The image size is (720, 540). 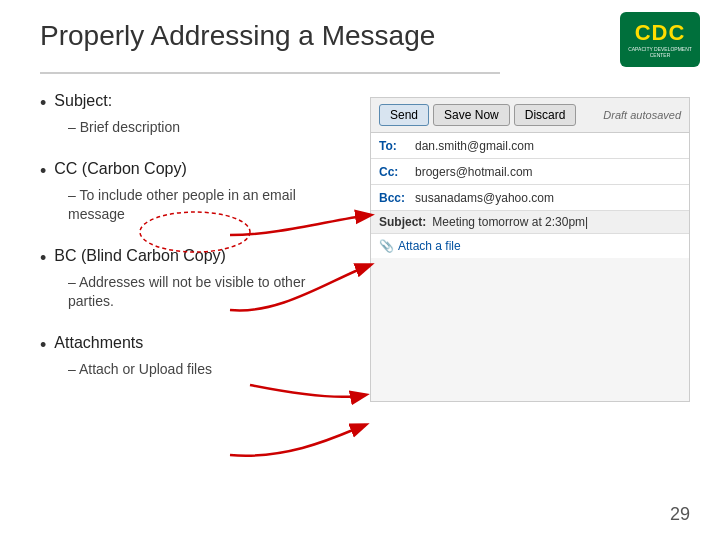 I want to click on draft-status: Draft autosaved, so click(x=642, y=115).